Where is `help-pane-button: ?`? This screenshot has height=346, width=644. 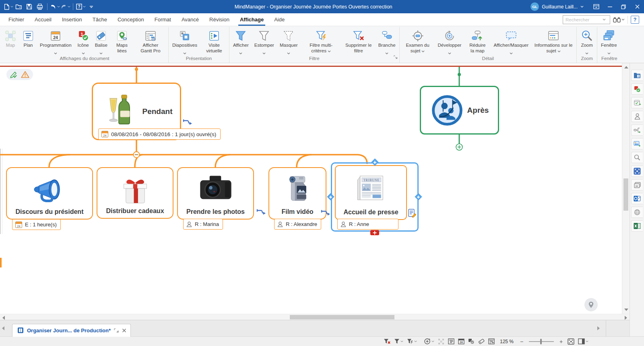 help-pane-button: ? is located at coordinates (635, 20).